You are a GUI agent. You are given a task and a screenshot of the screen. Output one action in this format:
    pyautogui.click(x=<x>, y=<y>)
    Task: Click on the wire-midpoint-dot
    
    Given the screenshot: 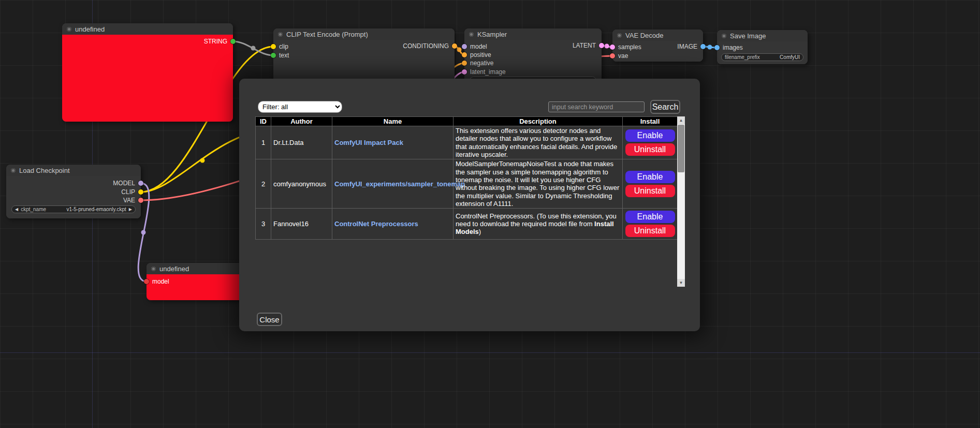 What is the action you would take?
    pyautogui.click(x=607, y=47)
    